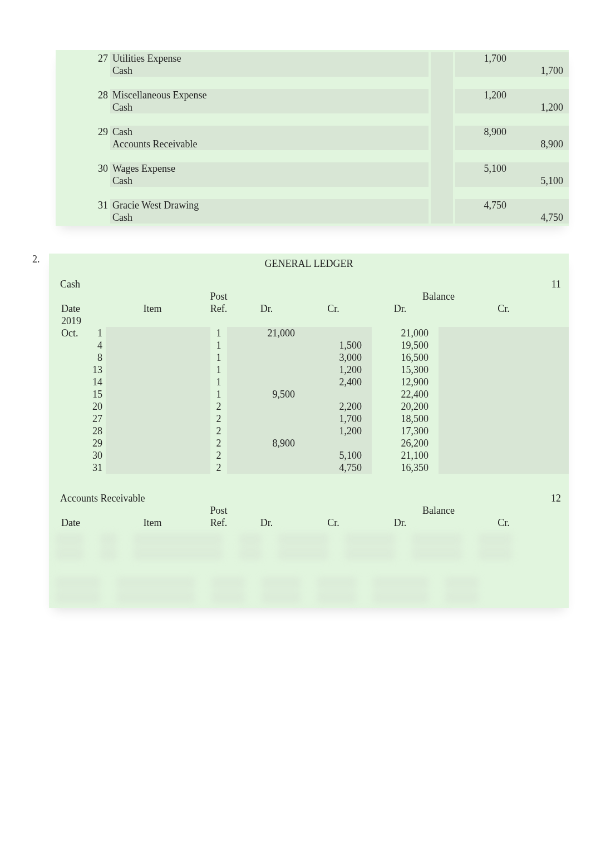 This screenshot has height=868, width=591. What do you see at coordinates (269, 144) in the screenshot?
I see `journal-credit-account: Accounts Receivable` at bounding box center [269, 144].